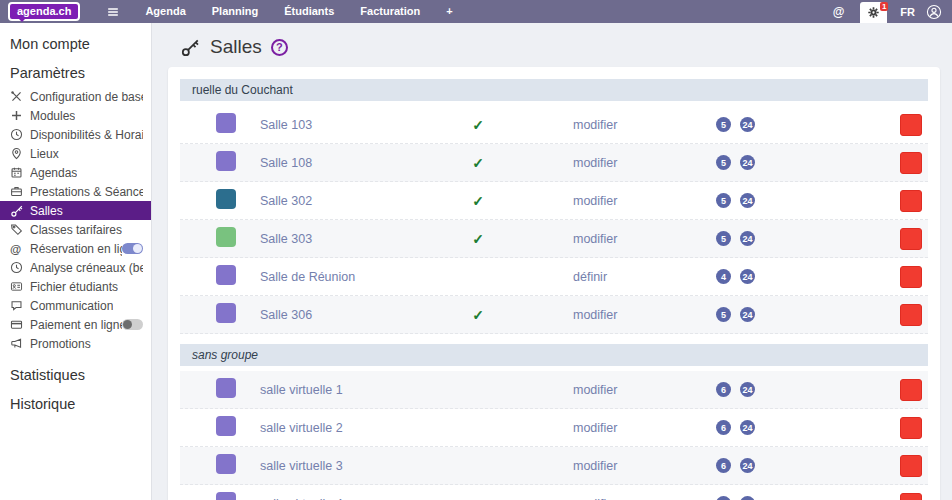  I want to click on clock-icon, so click(18, 134).